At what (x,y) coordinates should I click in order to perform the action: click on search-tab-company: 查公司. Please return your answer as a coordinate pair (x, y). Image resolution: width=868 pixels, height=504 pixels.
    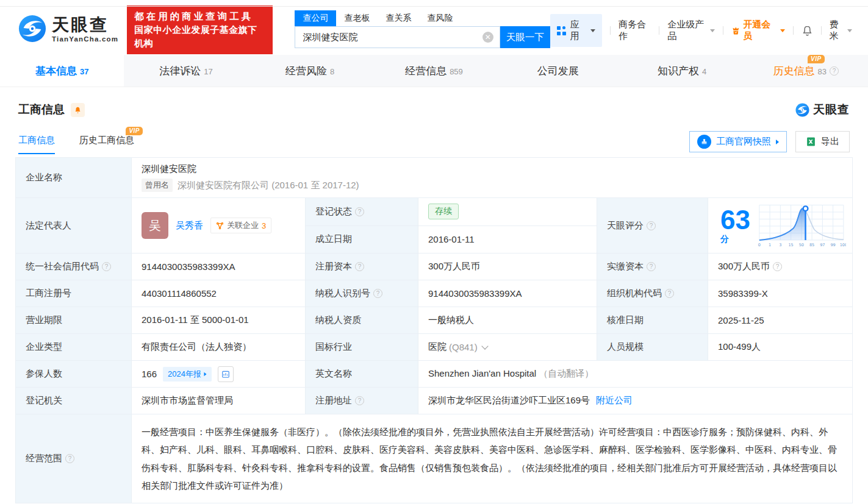
    Looking at the image, I should click on (315, 18).